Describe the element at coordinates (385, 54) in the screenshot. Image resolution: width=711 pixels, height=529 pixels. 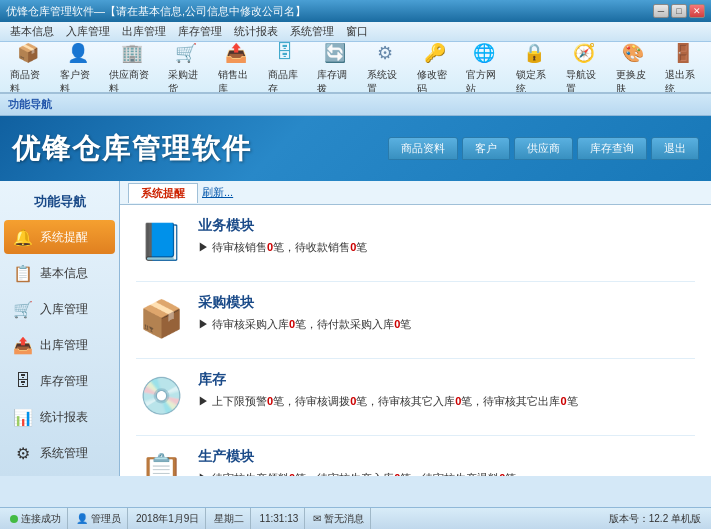
I see `system-settings-icon: ⚙` at that location.